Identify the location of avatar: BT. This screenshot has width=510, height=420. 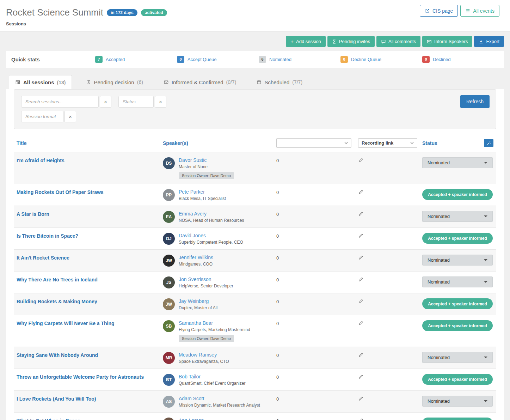
(169, 380).